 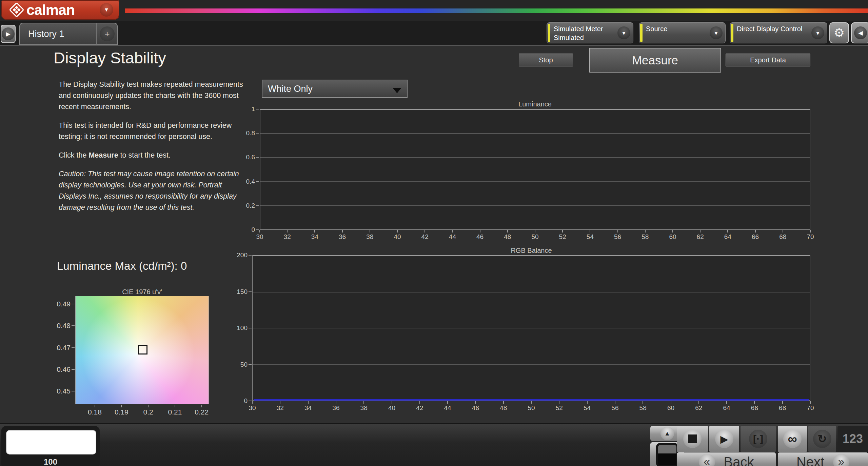 What do you see at coordinates (17, 10) in the screenshot?
I see `calman-logo-icon` at bounding box center [17, 10].